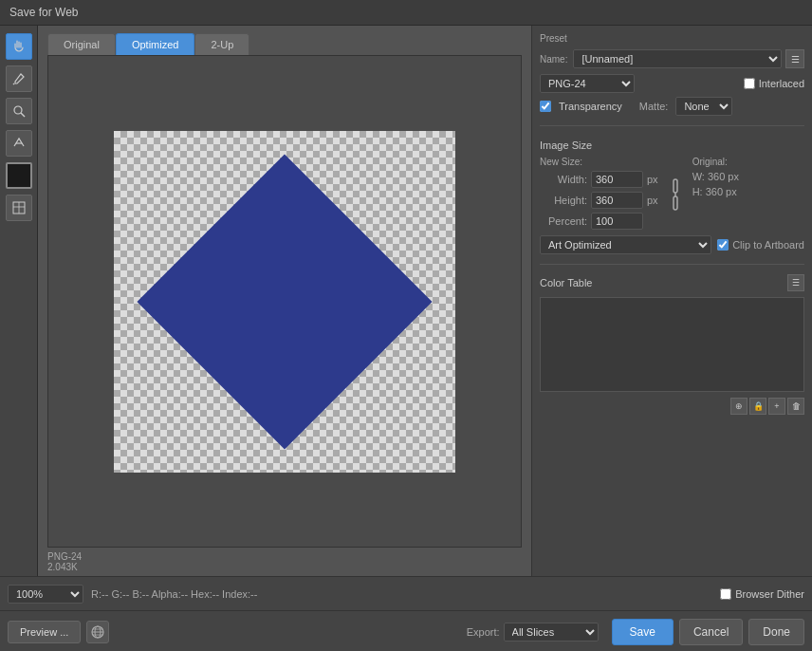  I want to click on color-table-header: Color Table ☰, so click(672, 283).